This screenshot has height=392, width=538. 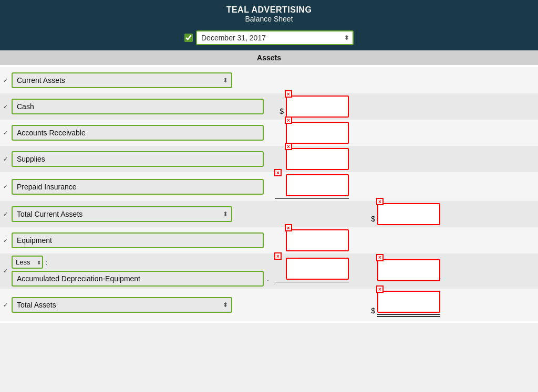 I want to click on less-amount2-x: ×, so click(x=380, y=258).